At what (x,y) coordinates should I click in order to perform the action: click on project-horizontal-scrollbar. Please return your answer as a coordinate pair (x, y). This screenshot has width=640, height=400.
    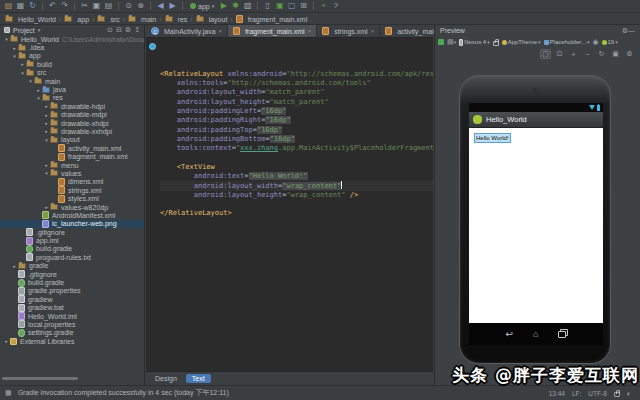
    Looking at the image, I should click on (40, 378).